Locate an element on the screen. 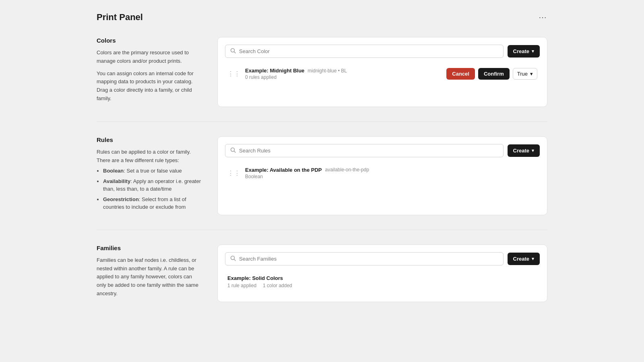 The height and width of the screenshot is (362, 644). color-item-sub: 0 rules applied is located at coordinates (343, 77).